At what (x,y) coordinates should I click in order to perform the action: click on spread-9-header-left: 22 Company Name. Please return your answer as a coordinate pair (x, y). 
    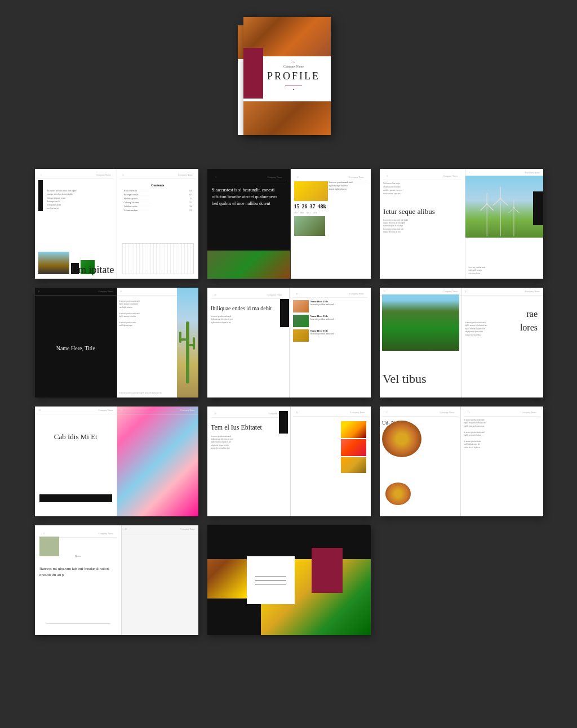
    Looking at the image, I should click on (420, 413).